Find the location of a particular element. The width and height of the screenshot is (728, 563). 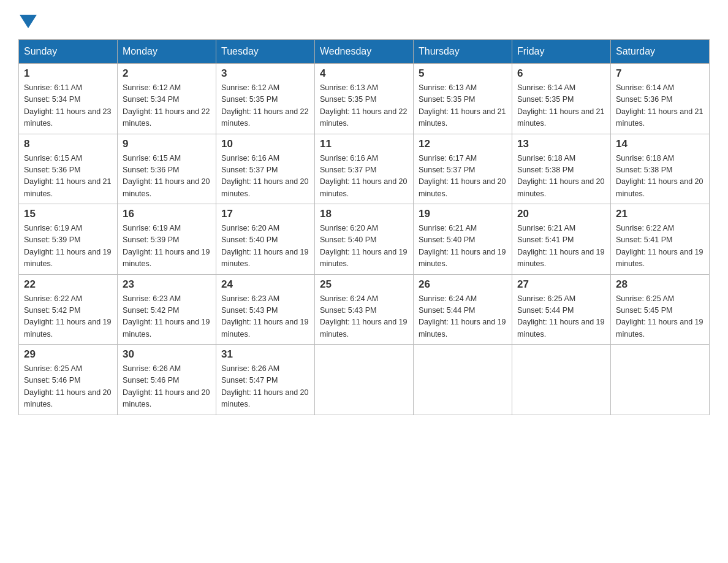

calendar-cell: 9Sunrise: 6:15 AMSunset: 5:36 PMDaylight… is located at coordinates (167, 169).